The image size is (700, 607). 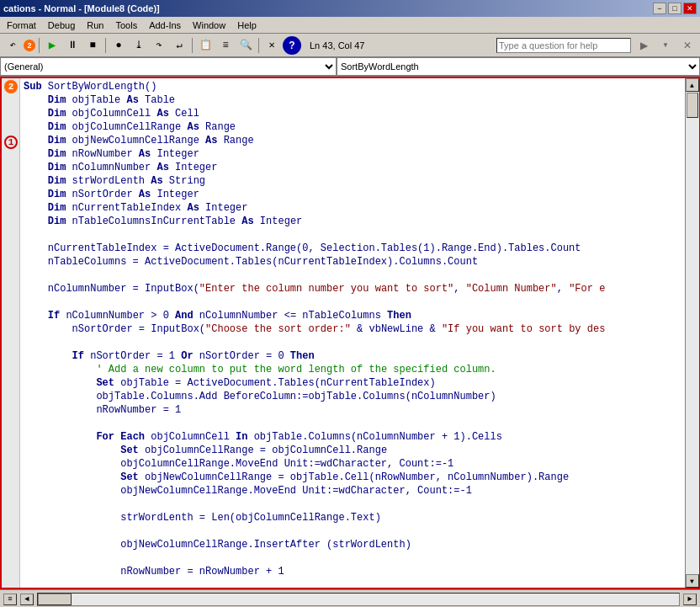 I want to click on bottom-bar: ≡ ◄ ►, so click(x=350, y=598).